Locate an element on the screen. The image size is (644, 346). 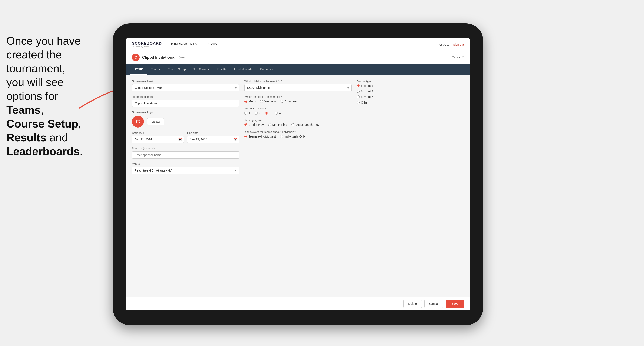
tournament-name-label: Tournament name is located at coordinates (186, 97).